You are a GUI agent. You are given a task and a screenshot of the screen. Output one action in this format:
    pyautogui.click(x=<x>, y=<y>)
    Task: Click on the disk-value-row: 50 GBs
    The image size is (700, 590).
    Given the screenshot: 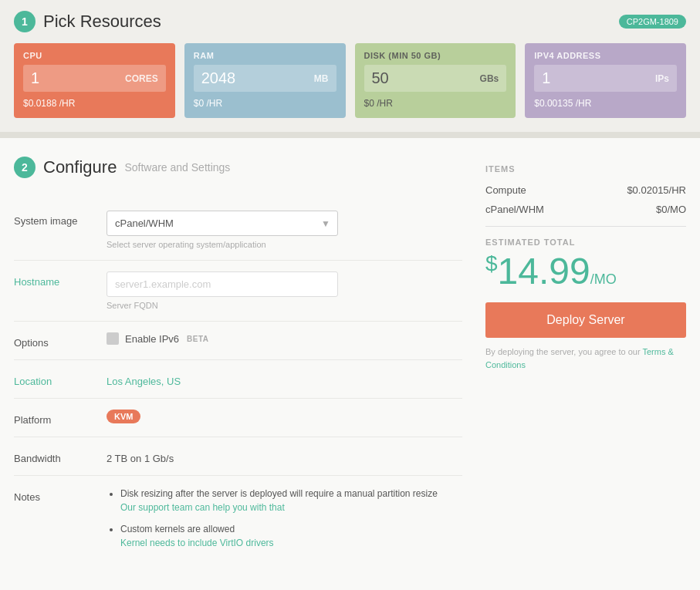 What is the action you would take?
    pyautogui.click(x=435, y=79)
    